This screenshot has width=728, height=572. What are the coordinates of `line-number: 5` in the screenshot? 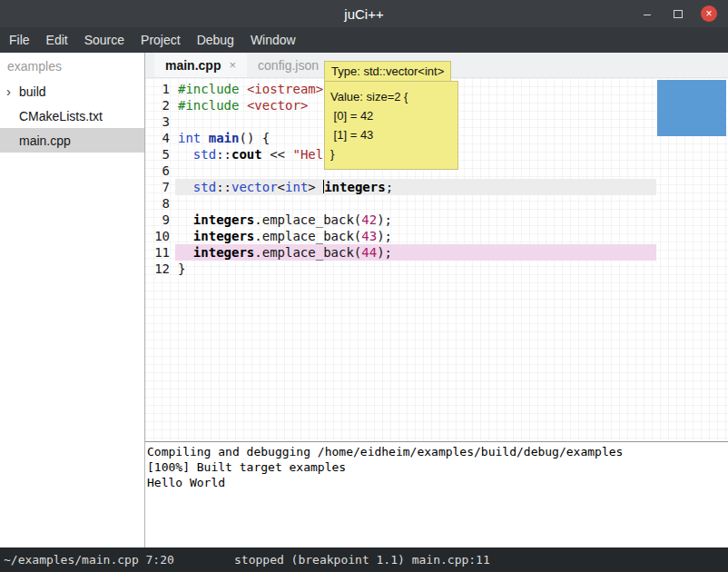 It's located at (160, 154).